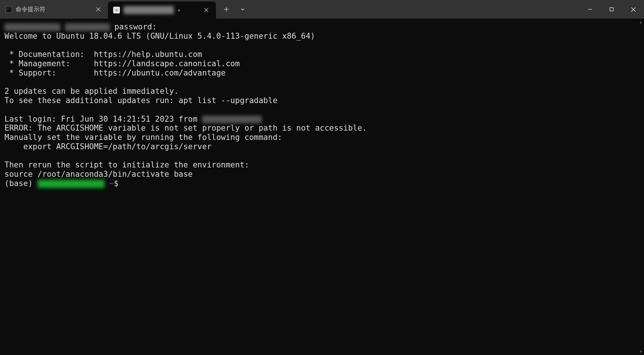  Describe the element at coordinates (21, 183) in the screenshot. I see `prompt-env: (base)` at that location.